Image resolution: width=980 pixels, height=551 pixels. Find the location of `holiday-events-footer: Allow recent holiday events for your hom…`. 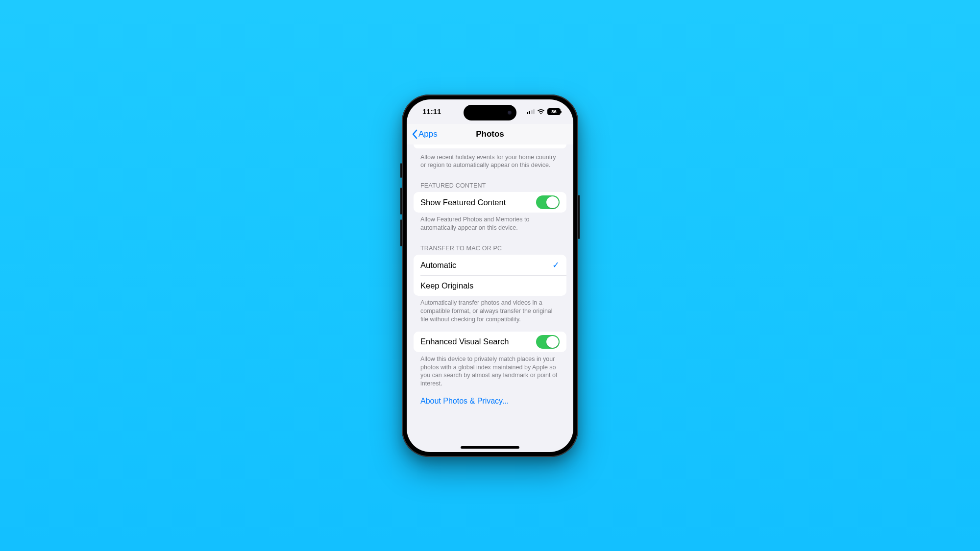

holiday-events-footer: Allow recent holiday events for your hom… is located at coordinates (490, 160).